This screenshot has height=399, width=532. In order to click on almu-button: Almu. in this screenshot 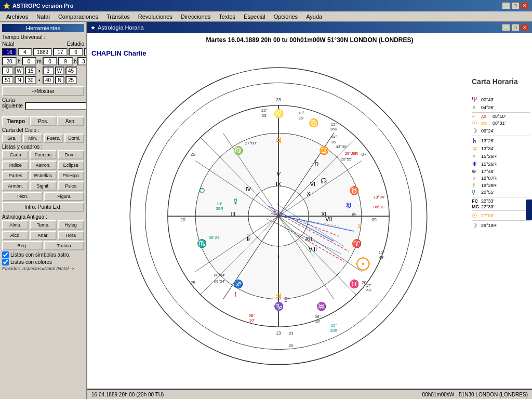, I will do `click(16, 225)`.